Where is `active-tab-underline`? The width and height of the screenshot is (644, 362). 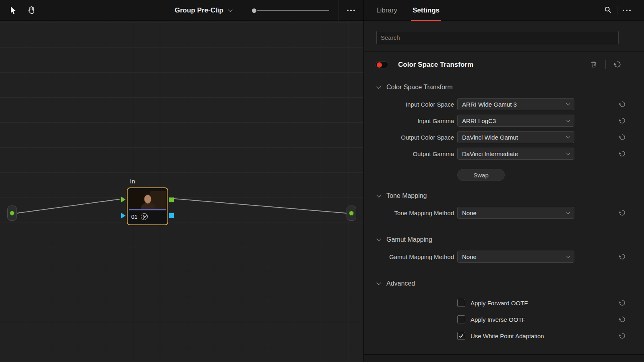
active-tab-underline is located at coordinates (426, 20).